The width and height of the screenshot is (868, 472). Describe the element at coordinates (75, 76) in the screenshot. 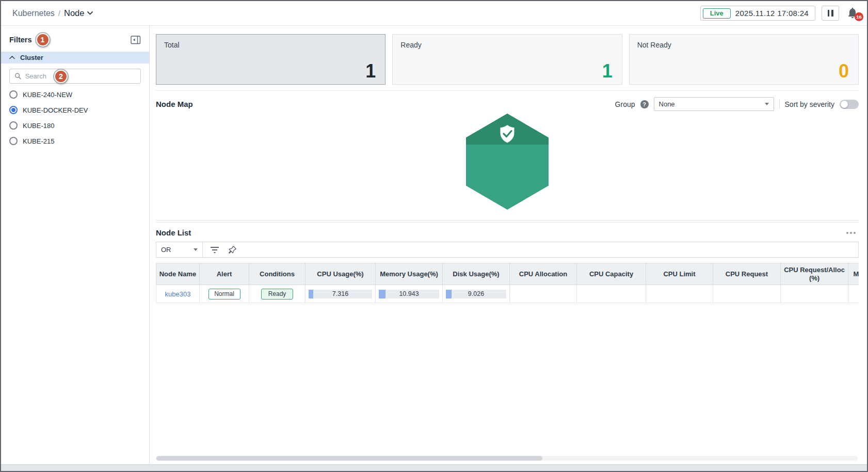

I see `cluster-search-box: 2` at that location.